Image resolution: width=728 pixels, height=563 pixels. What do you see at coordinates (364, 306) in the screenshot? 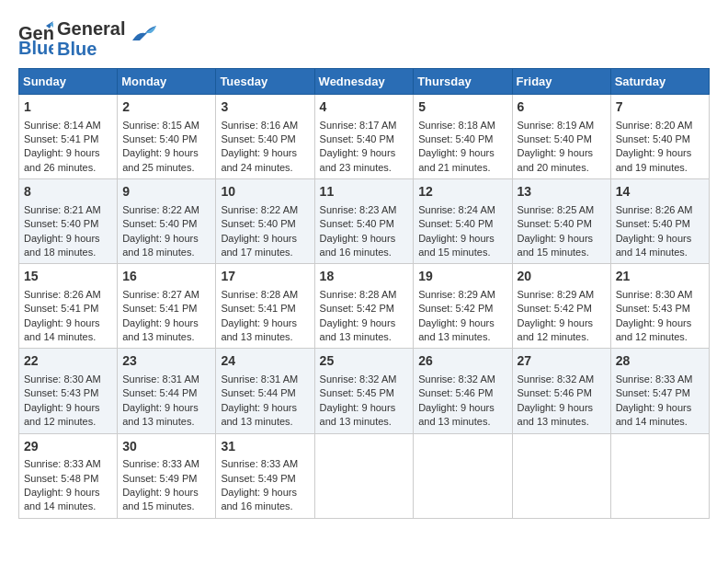
I see `calendar-cell: 18 Sunrise: 8:28 AM Sunset: 5:42 PM Dayl…` at bounding box center [364, 306].